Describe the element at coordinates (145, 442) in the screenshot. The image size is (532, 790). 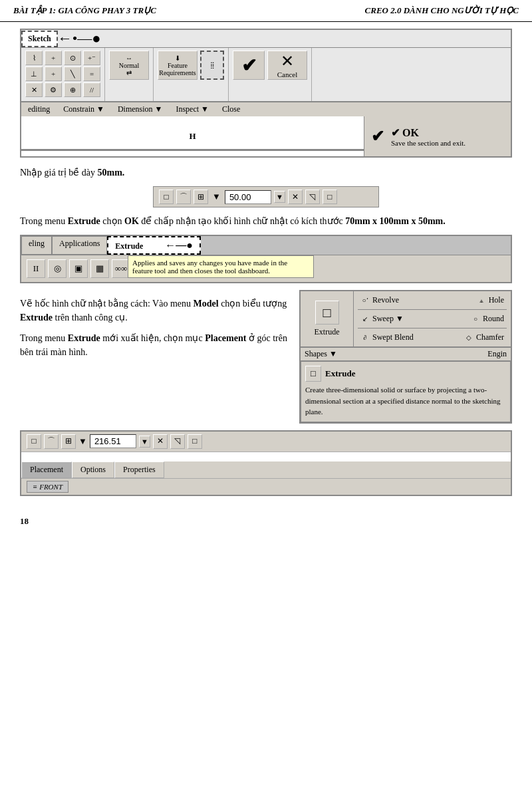
I see `bottom-unit-dropdown: ▼` at that location.